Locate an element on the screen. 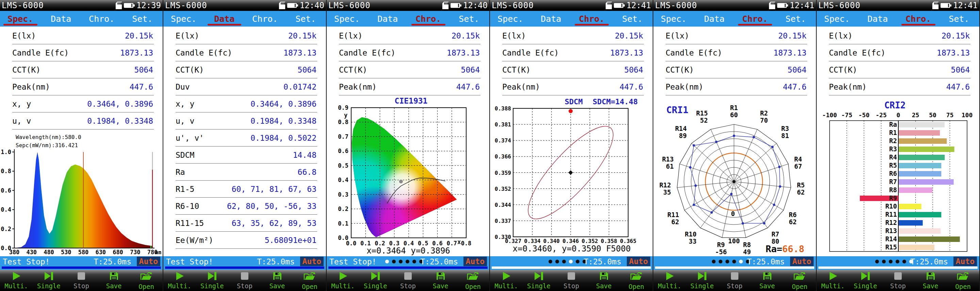  title-bar: LMS-600012:40 is located at coordinates (245, 5).